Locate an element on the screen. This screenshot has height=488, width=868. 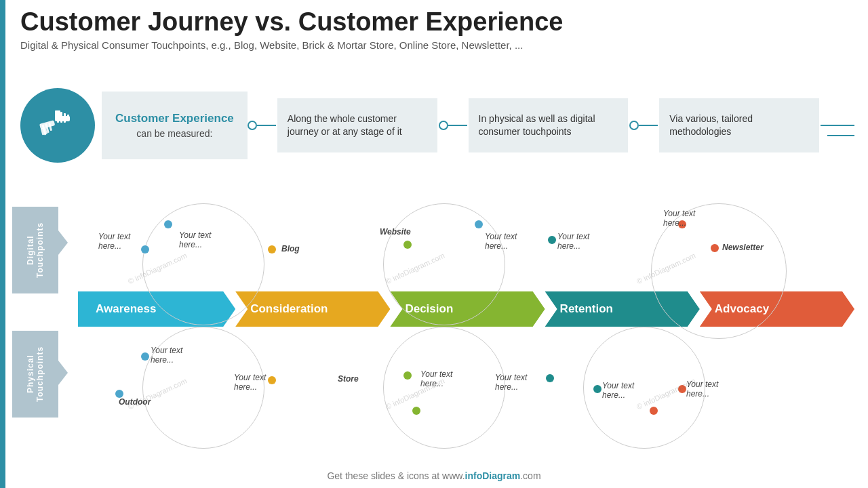
header: Customer Journey vs. Customer Experience… is located at coordinates (437, 30).